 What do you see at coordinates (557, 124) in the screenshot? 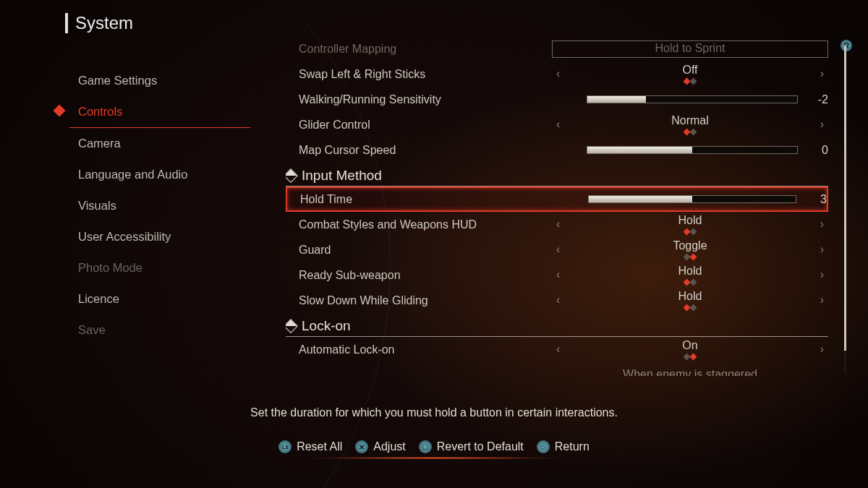
I see `row-glider-control: Glider Control ‹ Normal ›` at bounding box center [557, 124].